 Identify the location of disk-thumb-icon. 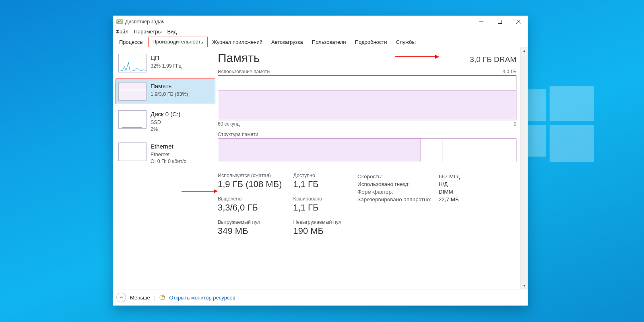
(132, 120).